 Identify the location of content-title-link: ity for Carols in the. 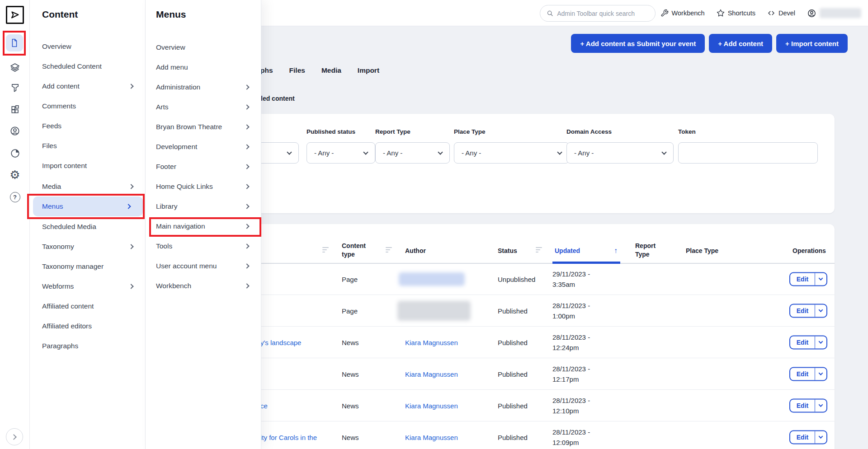
(288, 437).